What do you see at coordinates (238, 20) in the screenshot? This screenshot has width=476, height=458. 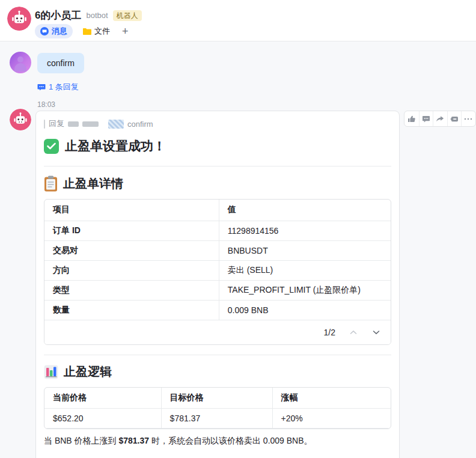 I see `chat-header: 6的小员工 botbot 机器人 消息 文件 +` at bounding box center [238, 20].